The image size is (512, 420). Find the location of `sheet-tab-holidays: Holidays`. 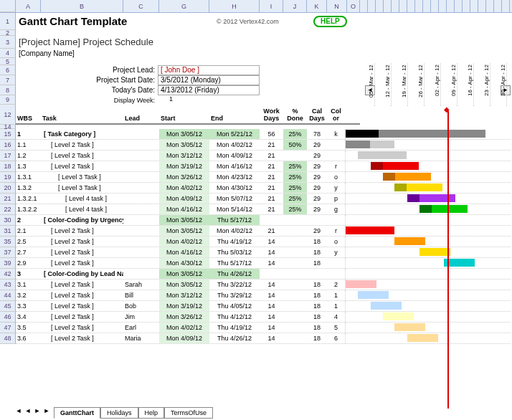

sheet-tab-holidays: Holidays is located at coordinates (119, 413).